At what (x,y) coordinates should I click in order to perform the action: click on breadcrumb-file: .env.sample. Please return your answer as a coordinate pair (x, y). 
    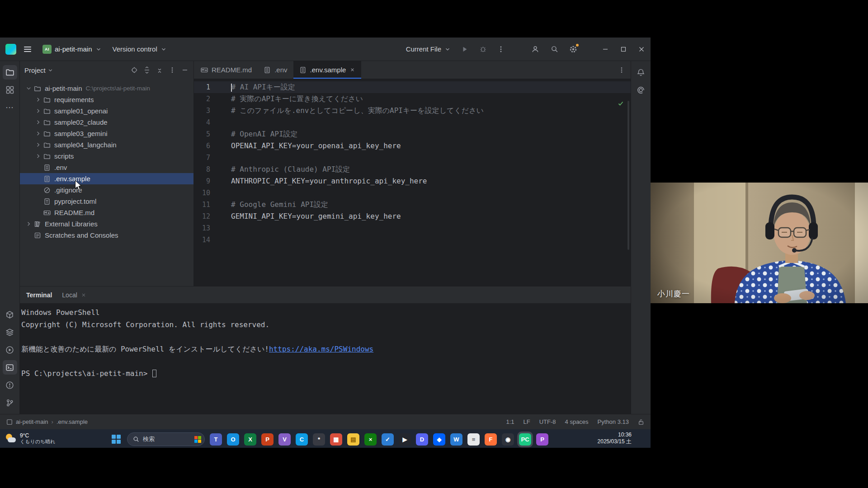
    Looking at the image, I should click on (72, 422).